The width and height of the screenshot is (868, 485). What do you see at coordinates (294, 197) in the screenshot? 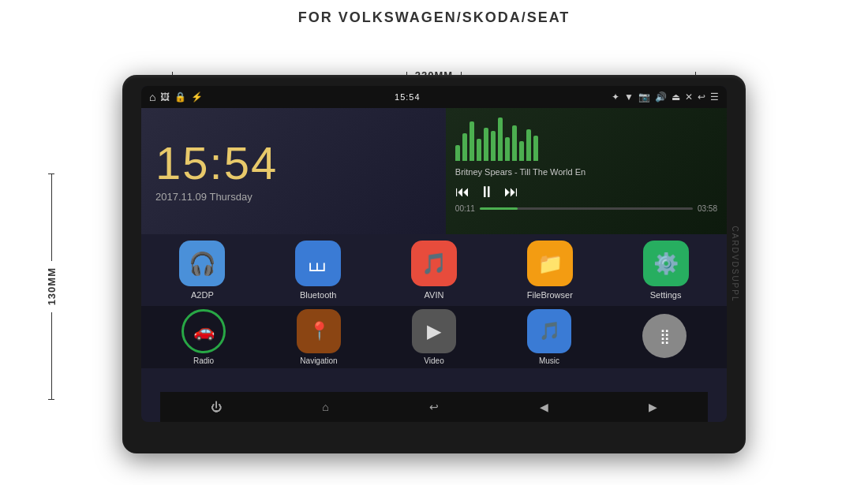
I see `clock-date: 2017.11.09 Thursday` at bounding box center [294, 197].